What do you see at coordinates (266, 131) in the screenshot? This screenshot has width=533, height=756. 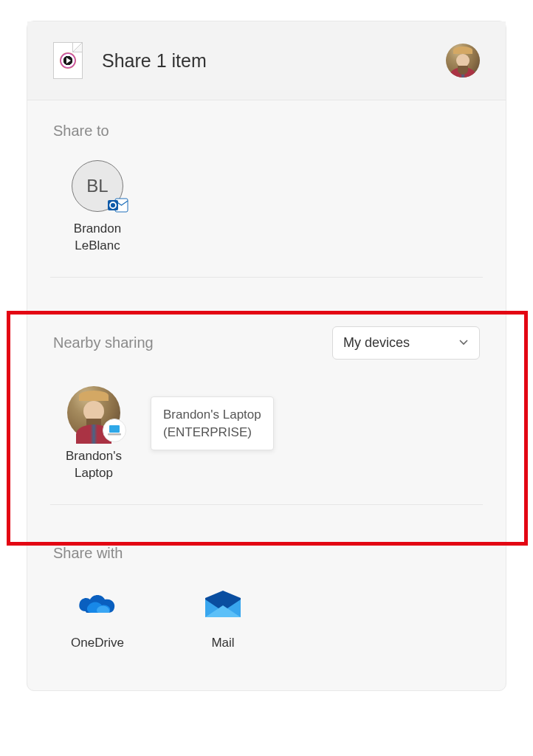 I see `share-to-title: Share to` at bounding box center [266, 131].